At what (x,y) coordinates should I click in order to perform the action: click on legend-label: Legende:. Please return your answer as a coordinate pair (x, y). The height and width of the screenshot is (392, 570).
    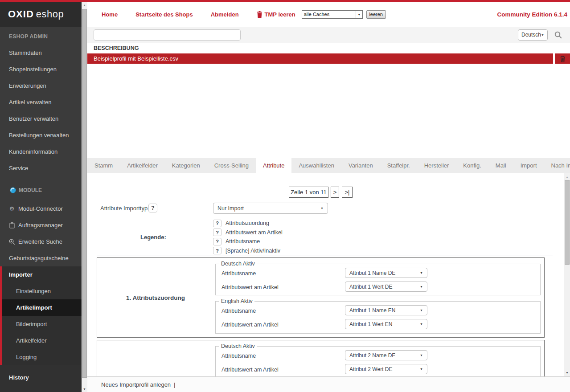
    Looking at the image, I should click on (153, 237).